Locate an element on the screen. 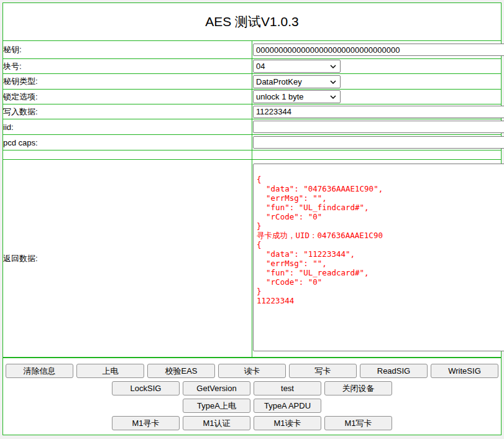 Image resolution: width=504 pixels, height=439 pixels. spacer-label-cell is located at coordinates (128, 155).